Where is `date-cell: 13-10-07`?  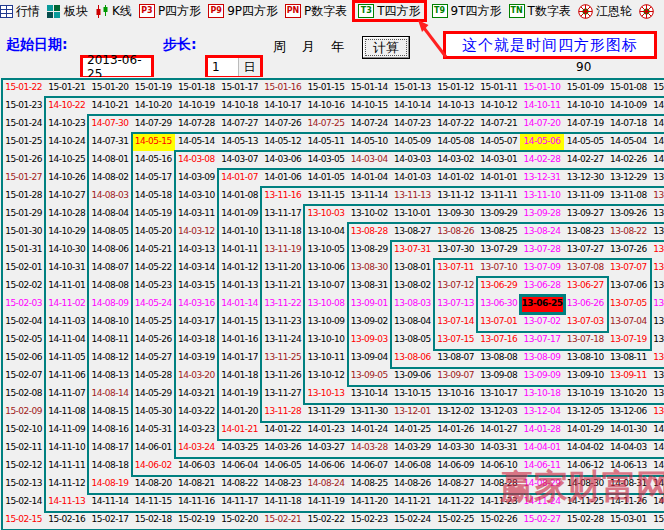 date-cell: 13-10-07 is located at coordinates (326, 286).